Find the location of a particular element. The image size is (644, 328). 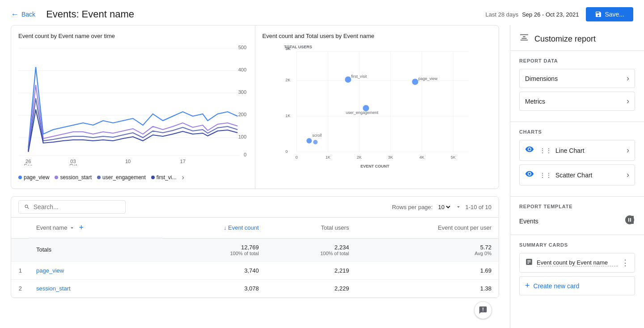

legend-item-session-start: session_start is located at coordinates (73, 177).